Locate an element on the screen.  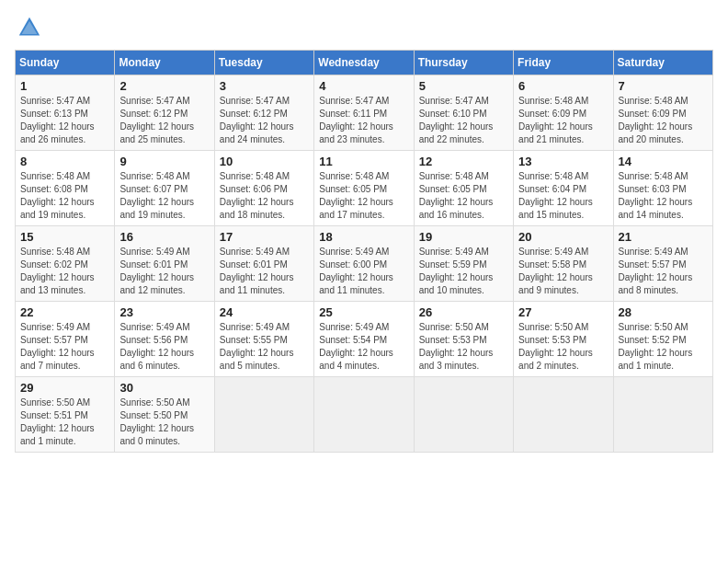
day-number: 23 is located at coordinates (164, 313).